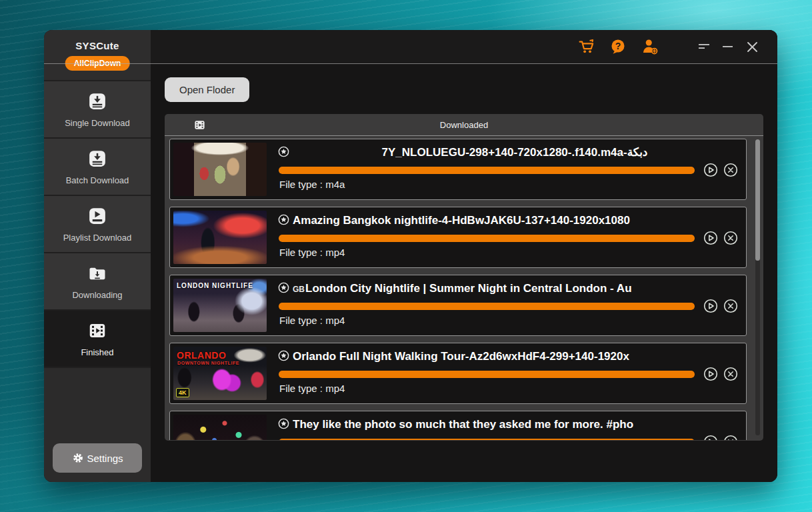  I want to click on sidebar-item-downloading: Downloading, so click(97, 282).